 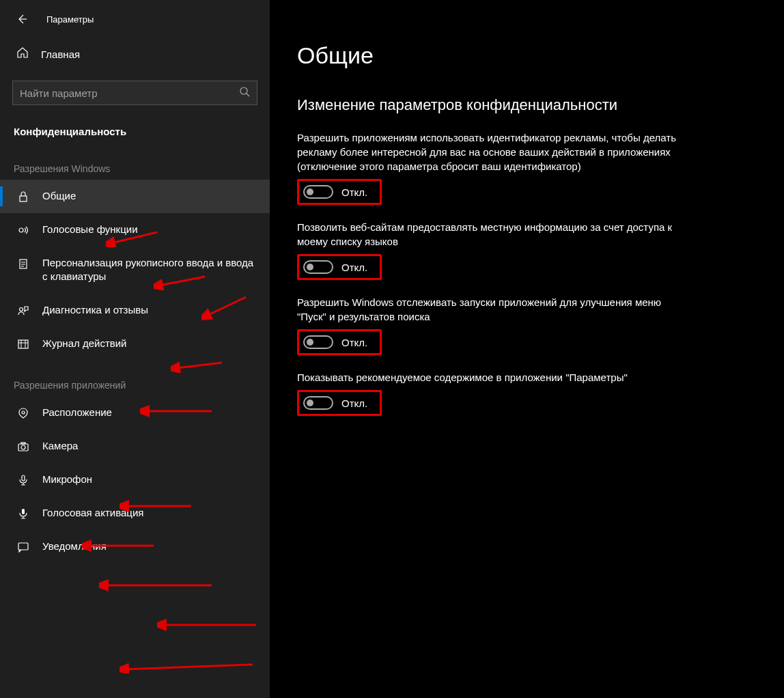 What do you see at coordinates (74, 546) in the screenshot?
I see `nav-label: Уведомления` at bounding box center [74, 546].